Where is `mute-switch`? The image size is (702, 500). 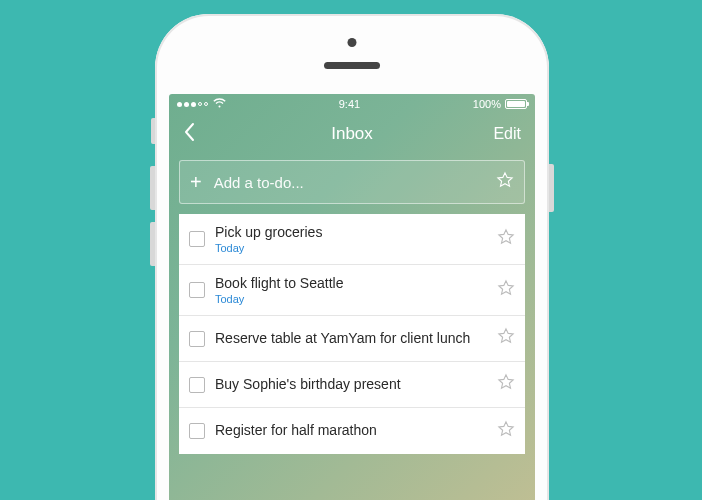
mute-switch is located at coordinates (153, 131).